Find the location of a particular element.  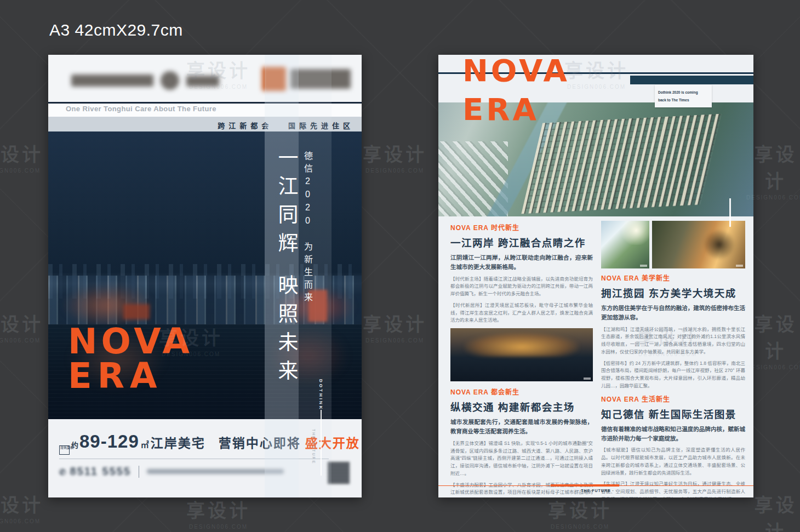

sheet-size-label: A3 42cmX29.7cm is located at coordinates (116, 30).